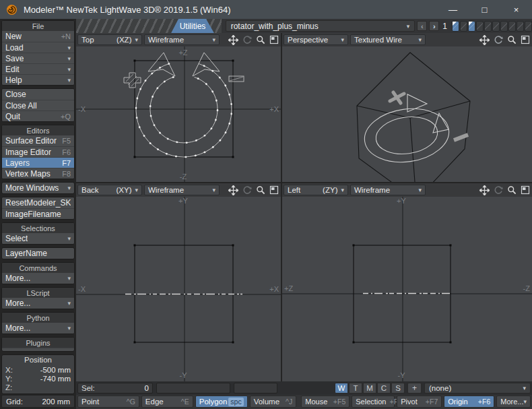 The image size is (532, 409). I want to click on sidebar-item-close: Close, so click(38, 94).